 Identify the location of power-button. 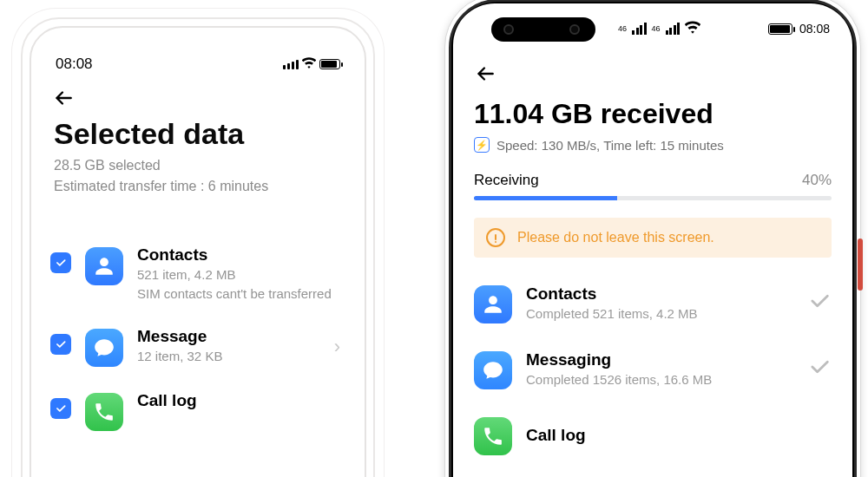
(860, 265).